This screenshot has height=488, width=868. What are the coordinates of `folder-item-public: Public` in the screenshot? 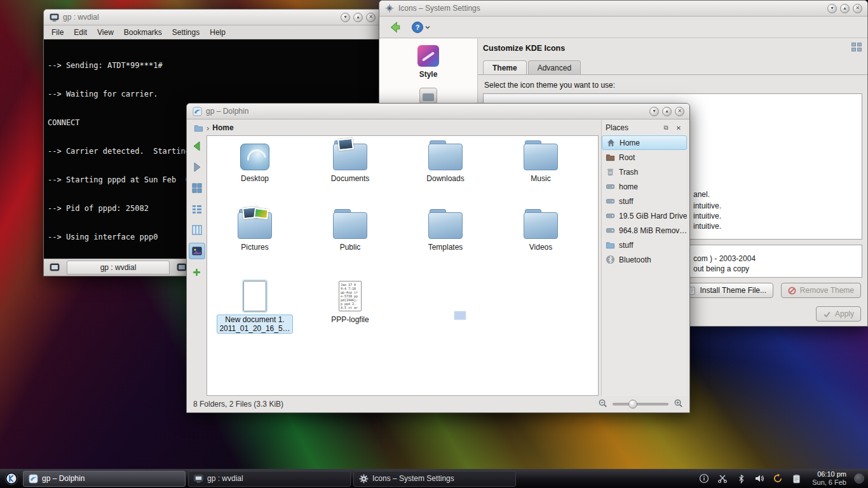 It's located at (350, 247).